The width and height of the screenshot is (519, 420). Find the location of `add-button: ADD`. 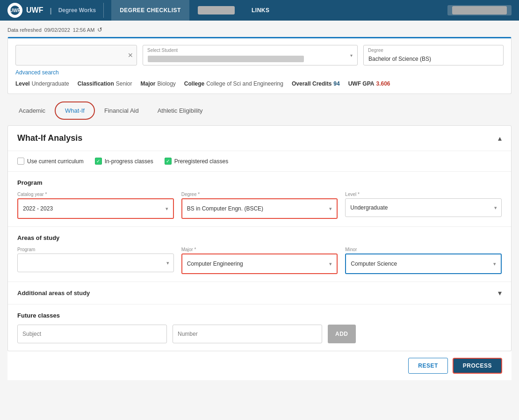

add-button: ADD is located at coordinates (342, 334).